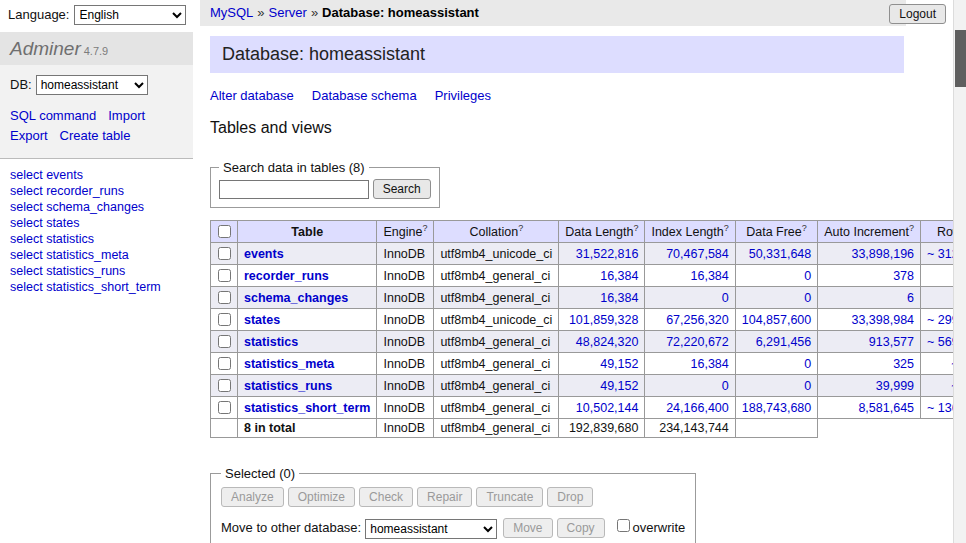 The image size is (966, 543). Describe the element at coordinates (294, 190) in the screenshot. I see `search-input` at that location.